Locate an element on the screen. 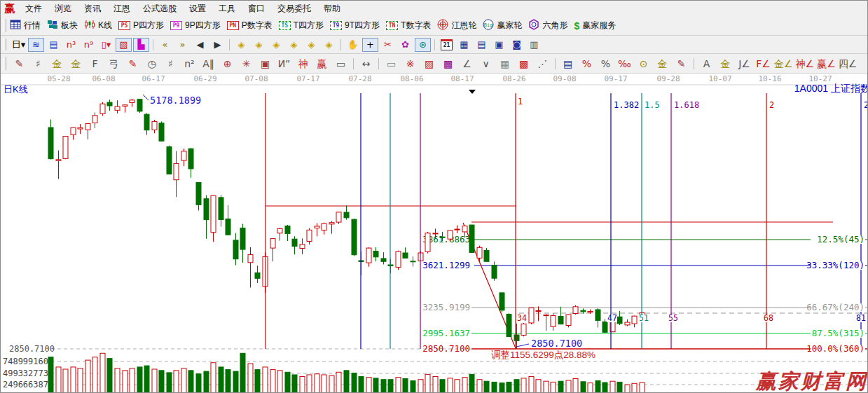 This screenshot has width=868, height=393. angle-lines-button: ∠ is located at coordinates (467, 64).